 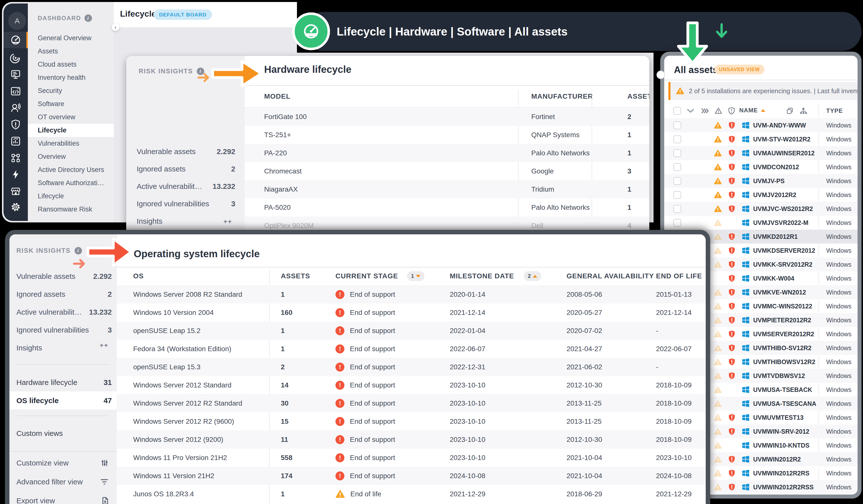 I want to click on table-row: UVMJVSVR2022-M Windows, so click(x=761, y=223).